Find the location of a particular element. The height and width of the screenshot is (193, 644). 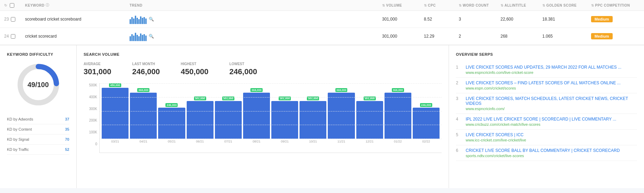

kd-adwords-label: KD by Adwords is located at coordinates (20, 119).